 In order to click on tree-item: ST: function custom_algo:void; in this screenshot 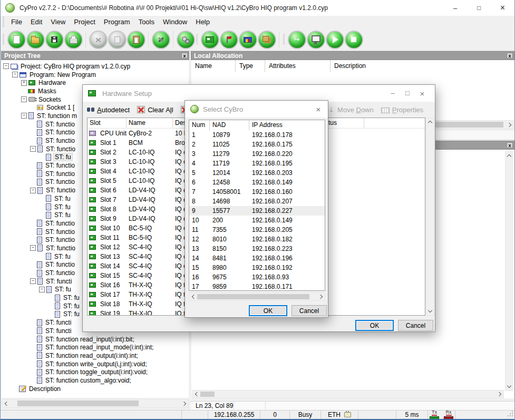, I will do `click(95, 380)`.